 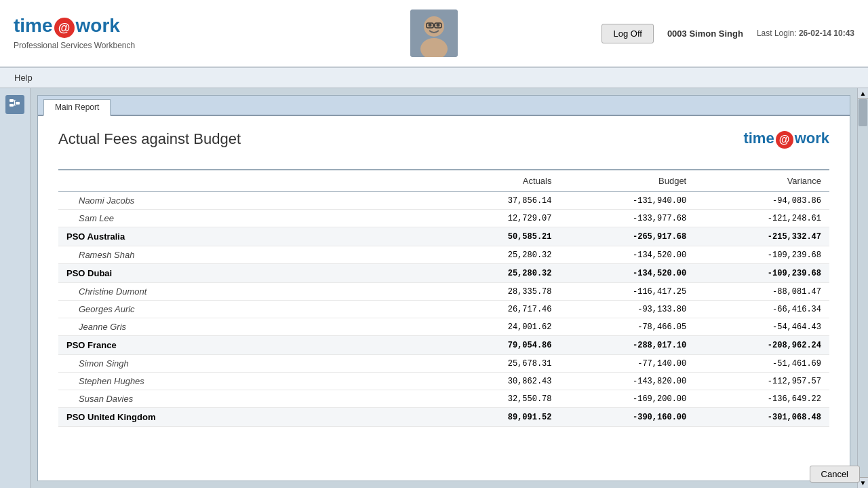 What do you see at coordinates (705, 34) in the screenshot?
I see `user-info: 0003 Simon Singh` at bounding box center [705, 34].